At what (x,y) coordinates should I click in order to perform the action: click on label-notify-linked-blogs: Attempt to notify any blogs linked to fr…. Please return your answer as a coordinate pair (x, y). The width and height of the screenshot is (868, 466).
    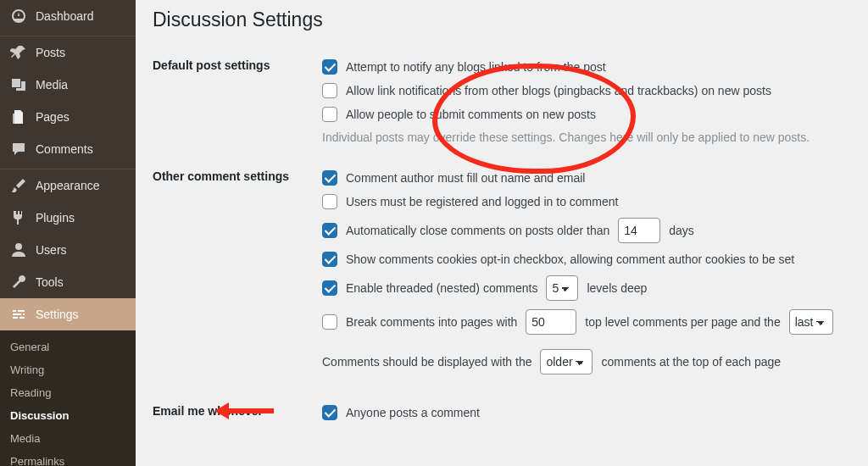
    Looking at the image, I should click on (476, 67).